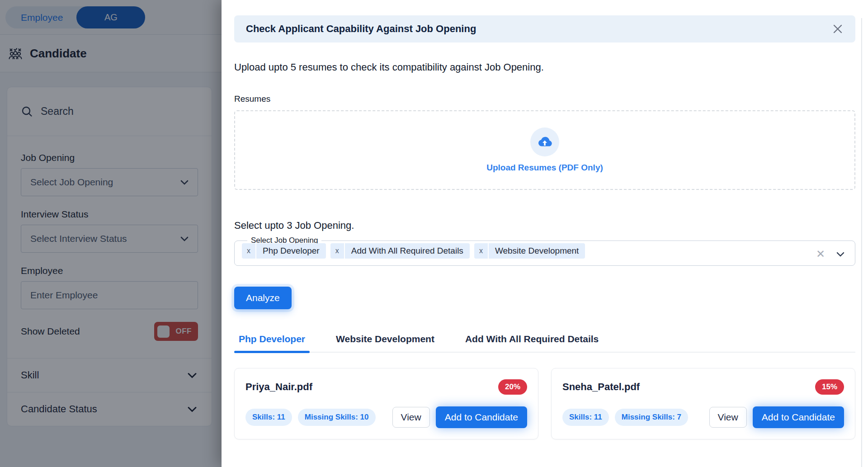  Describe the element at coordinates (513, 387) in the screenshot. I see `match-percent-badge: 20%` at that location.